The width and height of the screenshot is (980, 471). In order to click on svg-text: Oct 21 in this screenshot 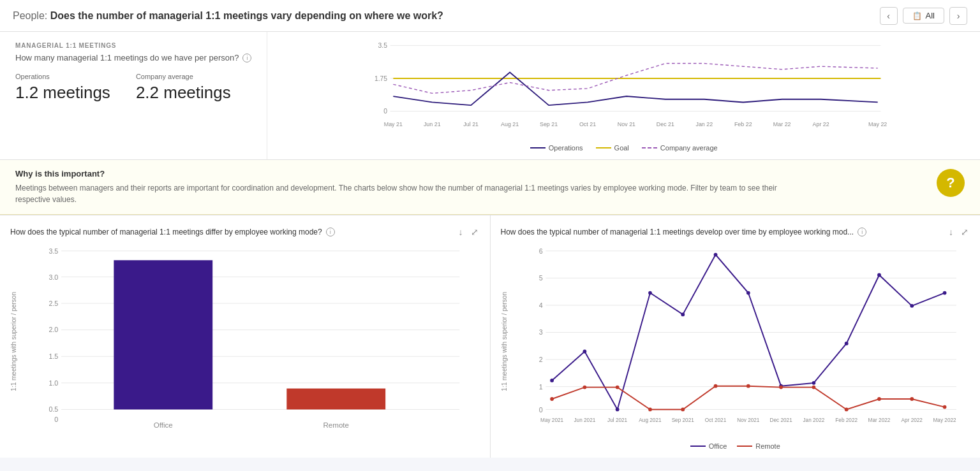, I will do `click(588, 124)`.